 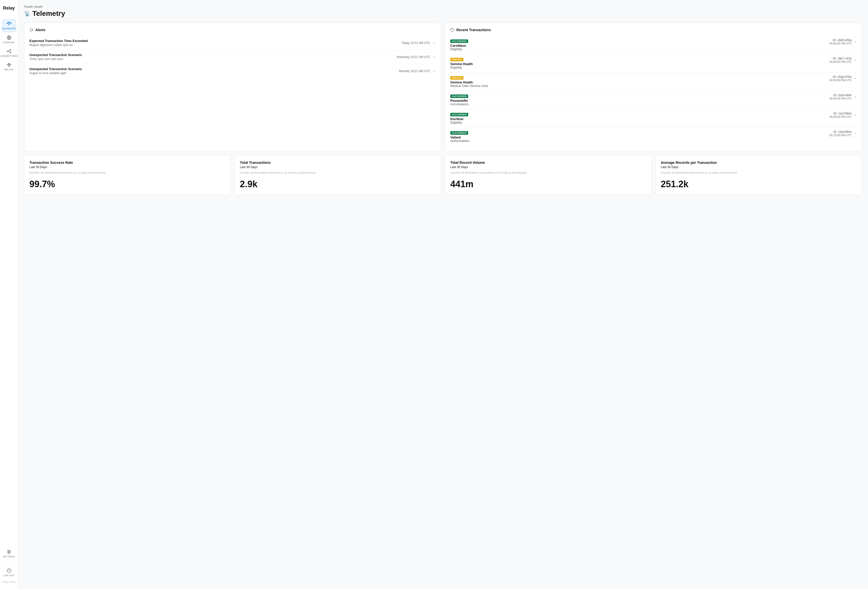 I want to click on transaction-item: SUCCEEDED PinnacleRx Accumulators ID: t2…, so click(x=654, y=100).